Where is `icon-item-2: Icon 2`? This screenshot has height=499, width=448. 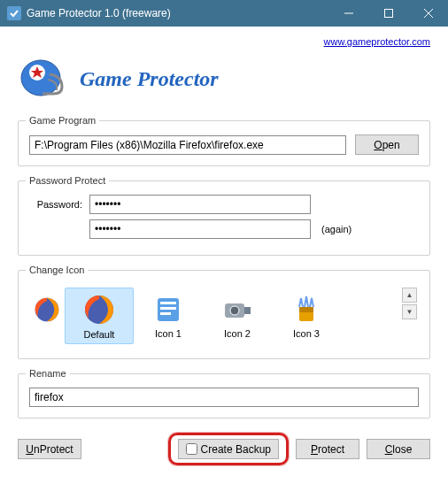
icon-item-2: Icon 2 is located at coordinates (237, 315).